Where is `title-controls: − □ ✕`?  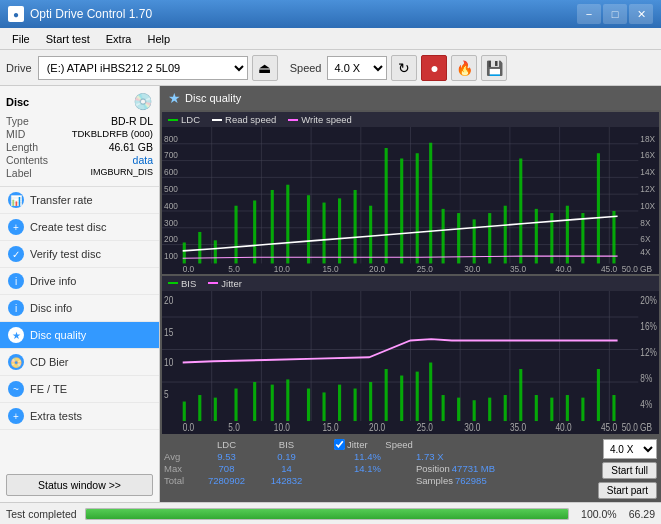
title-controls: − □ ✕ is located at coordinates (615, 14).